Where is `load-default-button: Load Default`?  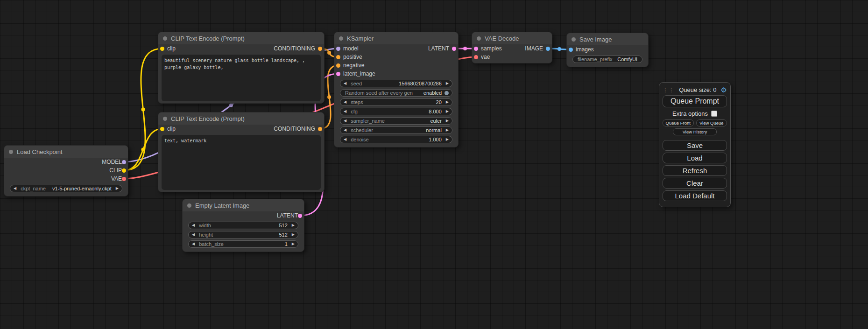 load-default-button: Load Default is located at coordinates (695, 196).